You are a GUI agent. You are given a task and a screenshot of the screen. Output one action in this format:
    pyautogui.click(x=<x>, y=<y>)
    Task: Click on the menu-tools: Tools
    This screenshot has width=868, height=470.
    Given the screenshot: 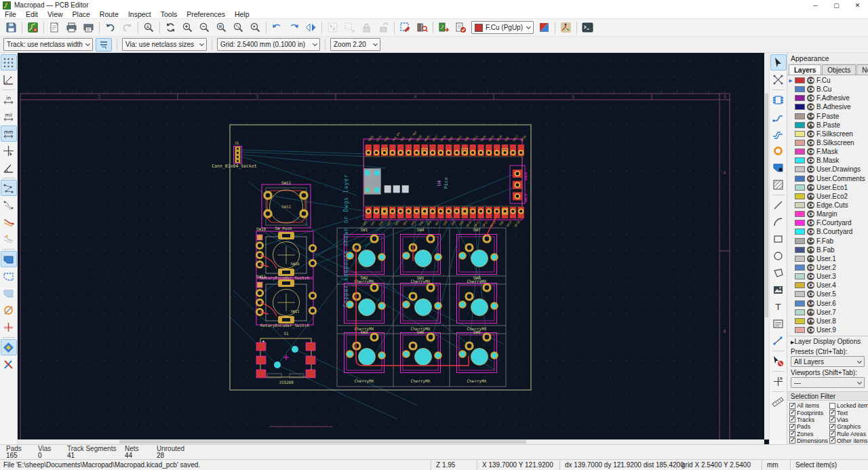 What is the action you would take?
    pyautogui.click(x=170, y=15)
    